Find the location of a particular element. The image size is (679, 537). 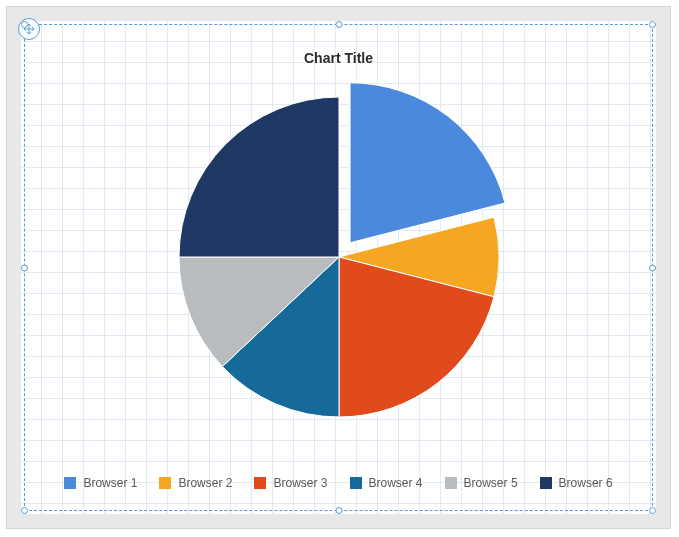

legend-label: Browser 2 is located at coordinates (205, 483).